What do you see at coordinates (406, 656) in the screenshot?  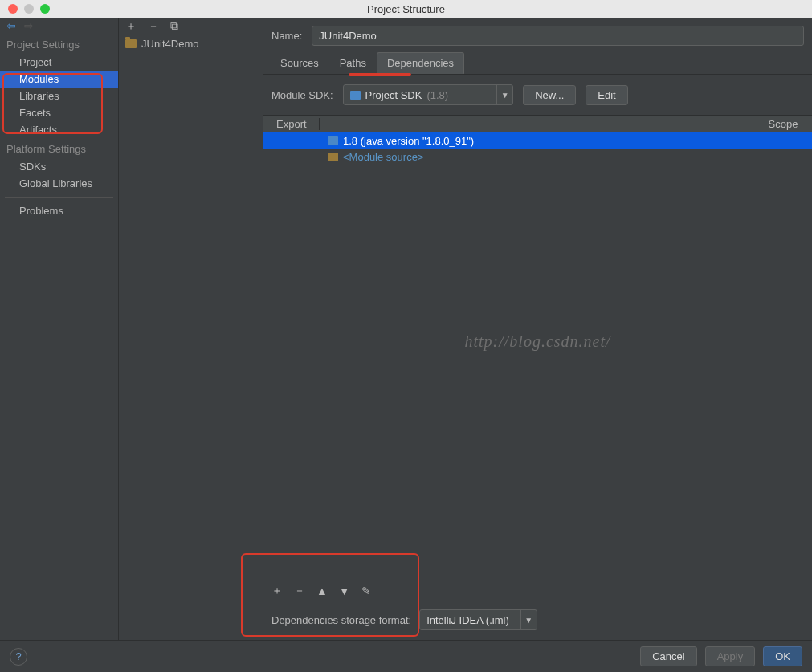 I see `footer: ? Cancel Apply OK` at bounding box center [406, 656].